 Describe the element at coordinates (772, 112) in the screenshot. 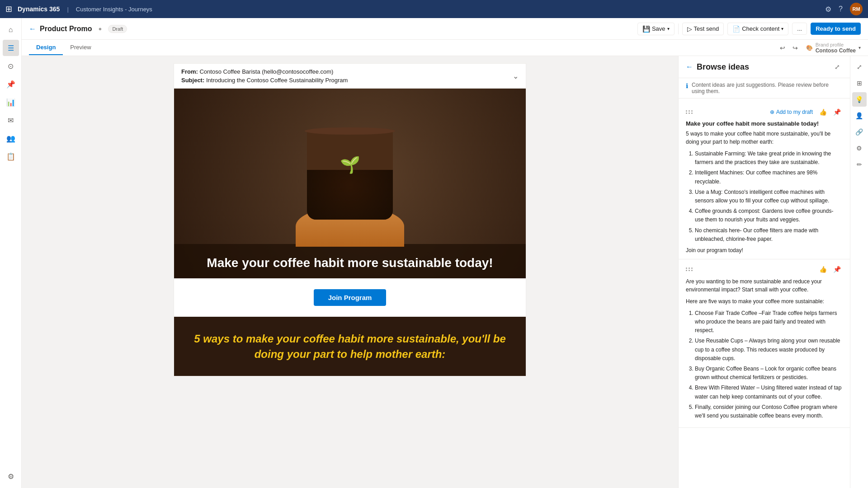

I see `add-icon: ⊕` at that location.